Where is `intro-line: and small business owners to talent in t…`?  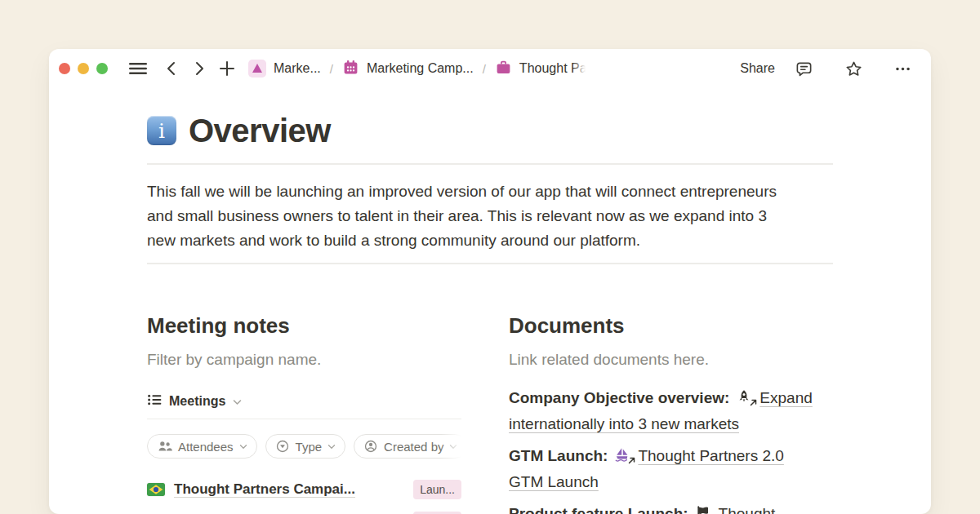 intro-line: and small business owners to talent in t… is located at coordinates (490, 216).